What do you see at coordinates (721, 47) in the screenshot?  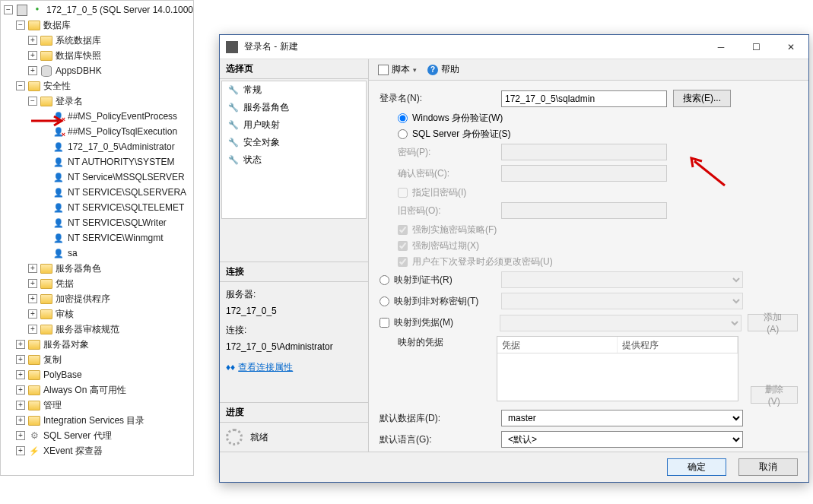 I see `minimize-button: ─` at bounding box center [721, 47].